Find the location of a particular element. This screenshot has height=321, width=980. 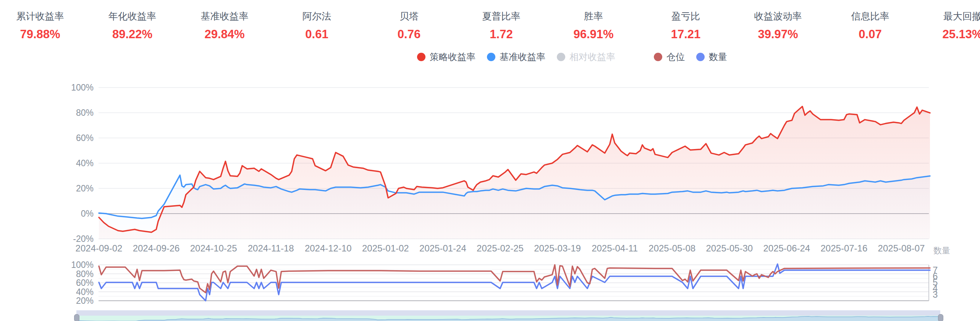

x-axis-label: 2024-10-25 is located at coordinates (214, 248).